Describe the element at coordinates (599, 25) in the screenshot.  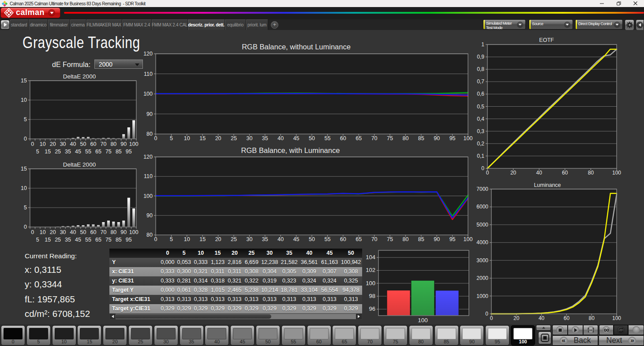
I see `direct-display-control-dropdown: Direct Display Control` at that location.